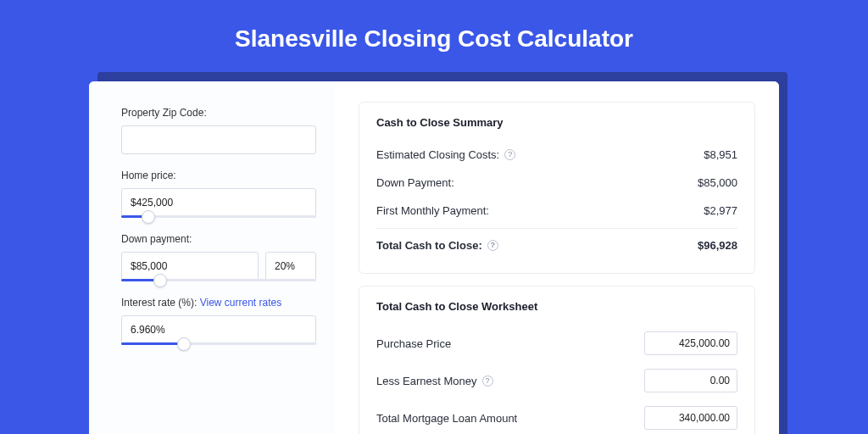 The height and width of the screenshot is (434, 868). I want to click on summary-row-value: $8,951, so click(721, 154).